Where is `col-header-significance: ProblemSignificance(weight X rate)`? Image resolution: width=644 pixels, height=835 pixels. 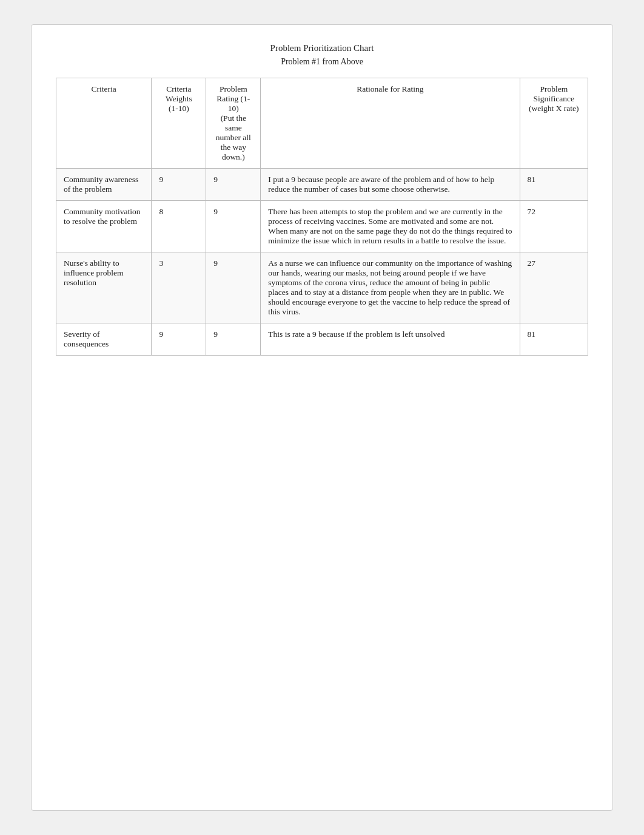
col-header-significance: ProblemSignificance(weight X rate) is located at coordinates (554, 124).